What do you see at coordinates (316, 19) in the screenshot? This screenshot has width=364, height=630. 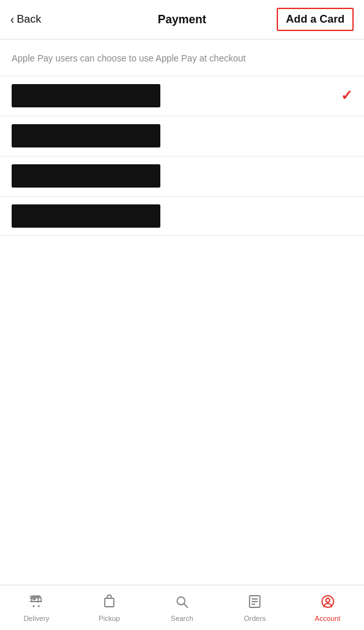 I see `add-card-button: Add a Card` at bounding box center [316, 19].